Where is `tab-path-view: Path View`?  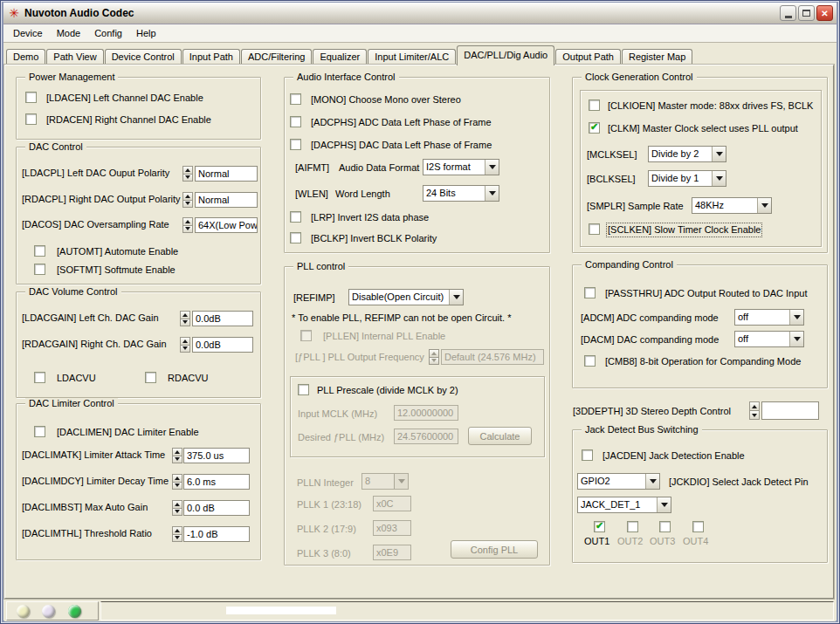 tab-path-view: Path View is located at coordinates (75, 58).